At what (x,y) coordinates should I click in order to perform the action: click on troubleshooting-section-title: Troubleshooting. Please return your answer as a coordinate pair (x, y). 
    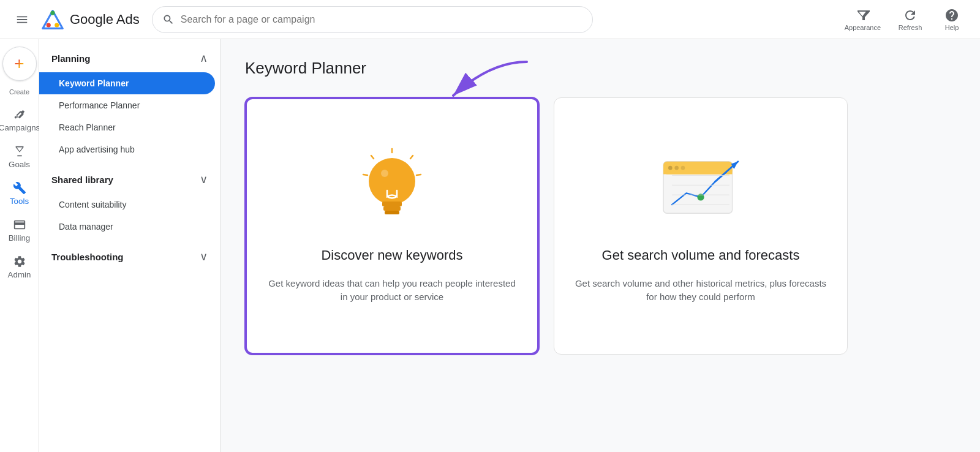
    Looking at the image, I should click on (88, 257).